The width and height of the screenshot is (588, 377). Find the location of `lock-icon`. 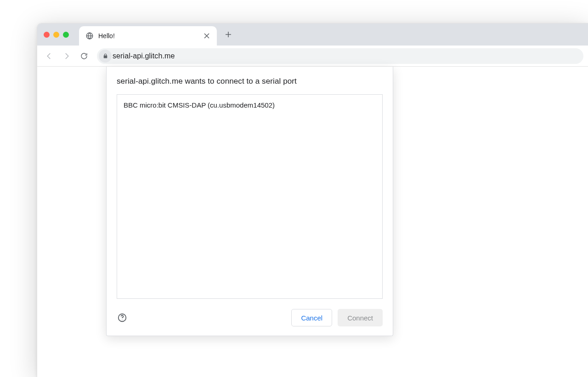

lock-icon is located at coordinates (105, 56).